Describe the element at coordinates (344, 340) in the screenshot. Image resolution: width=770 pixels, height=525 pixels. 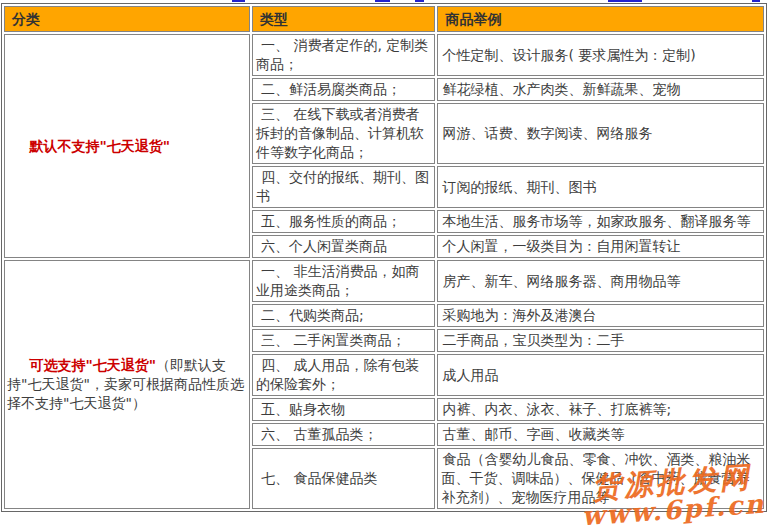
I see `type-cell: 三、 二手闲置类商品；` at that location.